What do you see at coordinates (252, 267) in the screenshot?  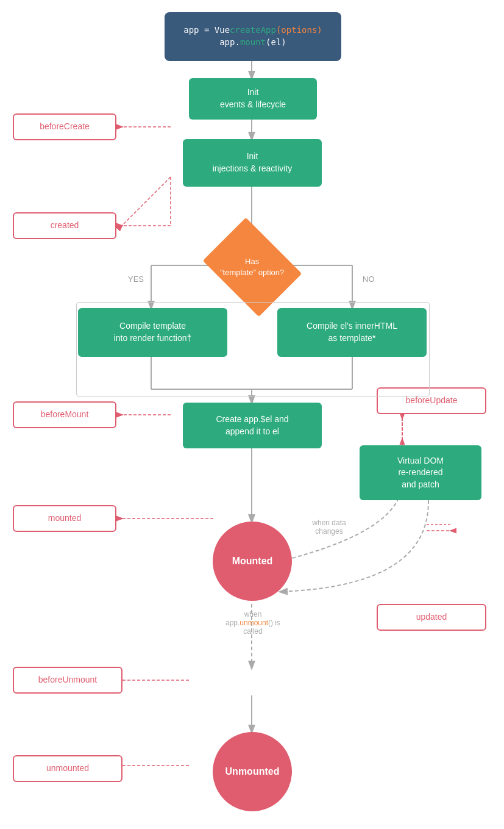 I see `has-template-label: Has"template" option?` at bounding box center [252, 267].